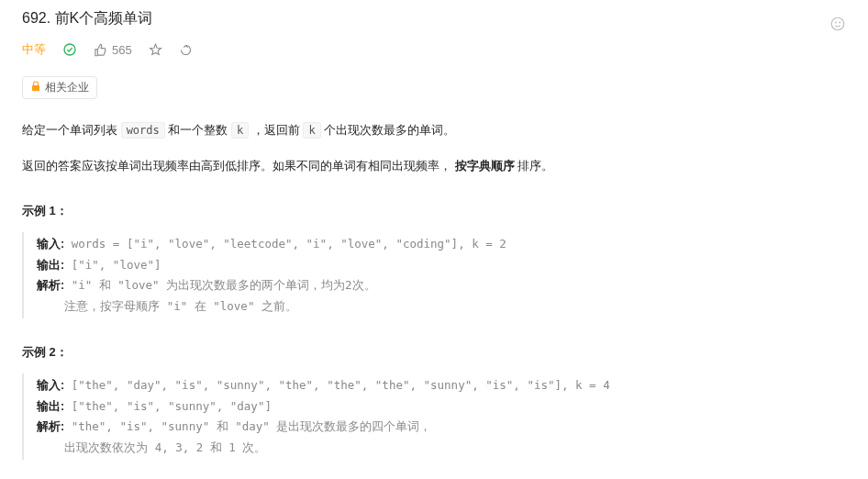 The image size is (868, 479). Describe the element at coordinates (122, 50) in the screenshot. I see `like-count: 565` at that location.